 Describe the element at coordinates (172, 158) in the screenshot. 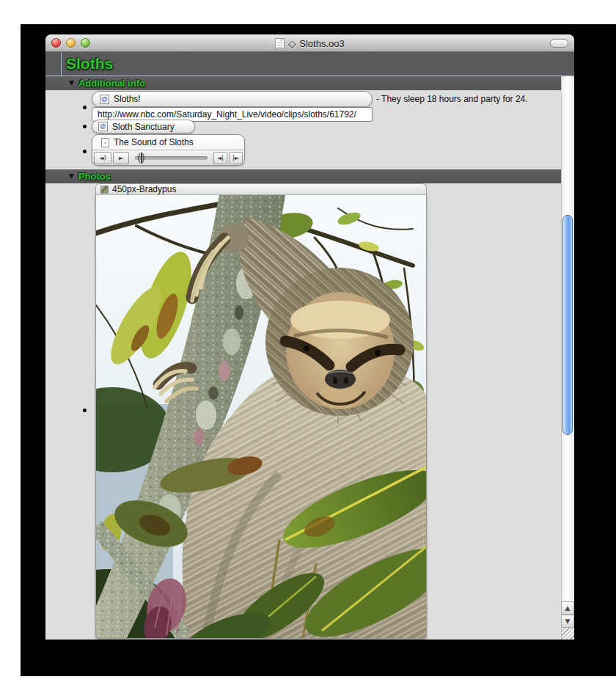

I see `seek-slider` at that location.